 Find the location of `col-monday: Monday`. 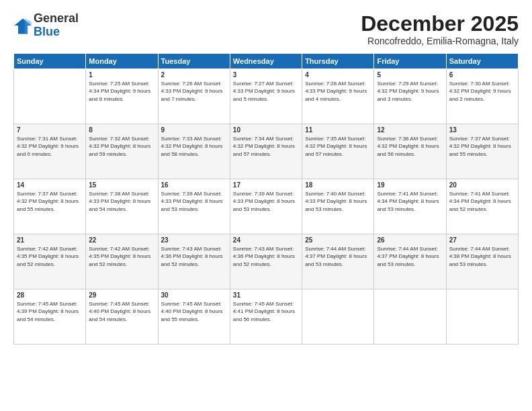

col-monday: Monday is located at coordinates (122, 62).